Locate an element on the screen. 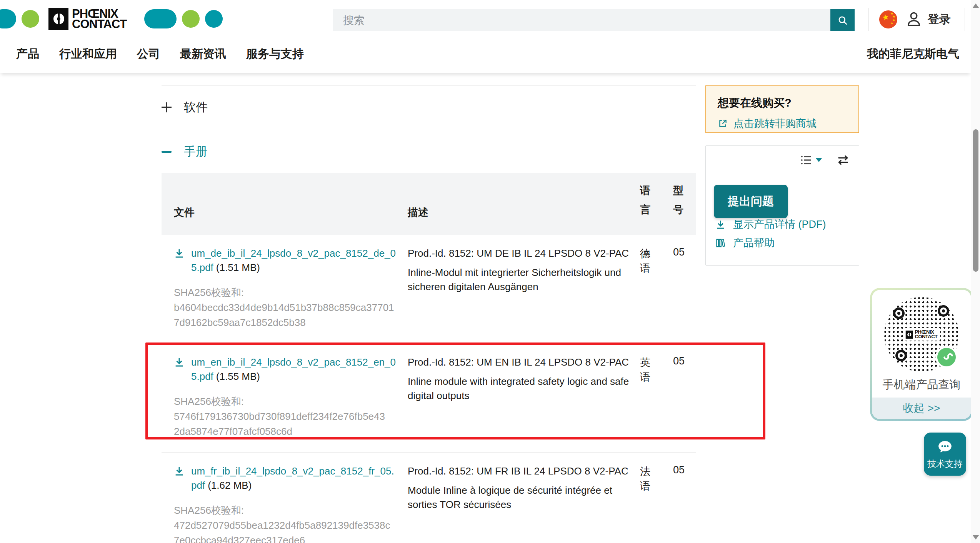 The height and width of the screenshot is (543, 980). product-actions-panel: 提出问题 显示产品详情 (PDF) 产品帮助 is located at coordinates (782, 206).